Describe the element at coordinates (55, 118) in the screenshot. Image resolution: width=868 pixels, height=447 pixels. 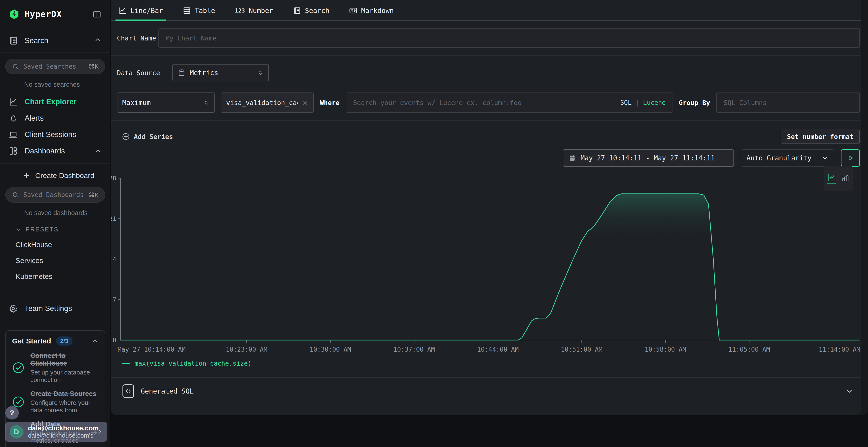
I see `sidebar-item-alerts: Alerts` at that location.